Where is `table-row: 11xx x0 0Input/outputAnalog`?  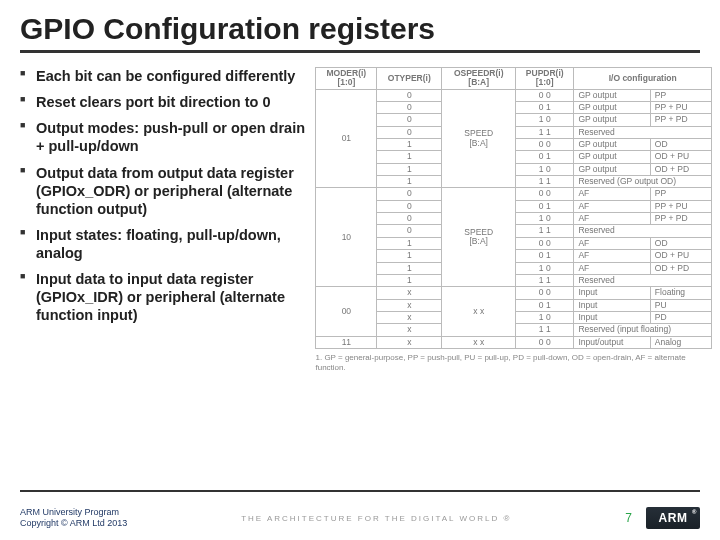 table-row: 11xx x0 0Input/outputAnalog is located at coordinates (514, 342).